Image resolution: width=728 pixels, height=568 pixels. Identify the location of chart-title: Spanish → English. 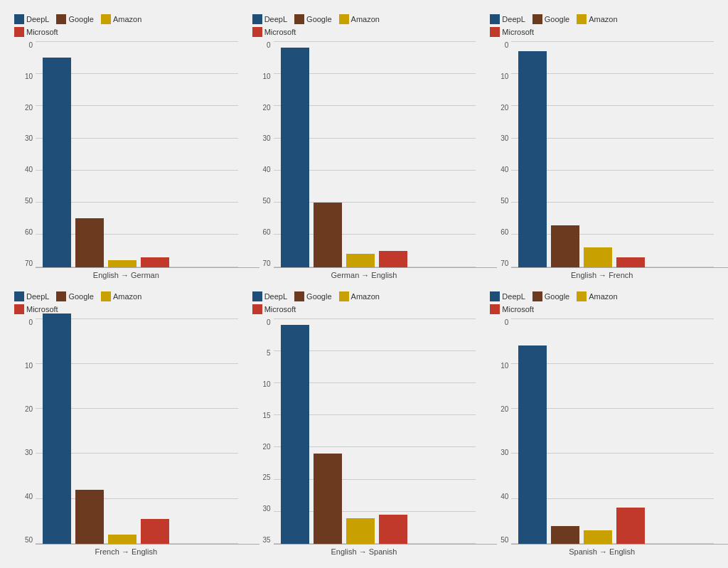
(601, 552).